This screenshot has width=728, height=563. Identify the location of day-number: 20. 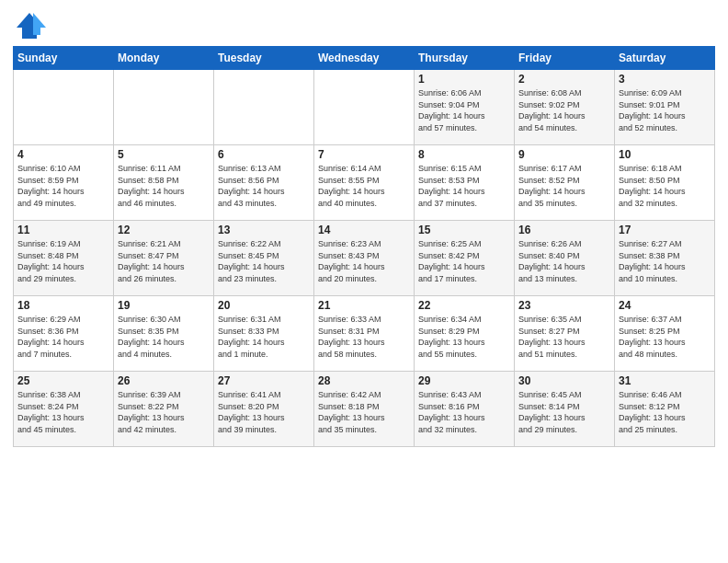
(264, 305).